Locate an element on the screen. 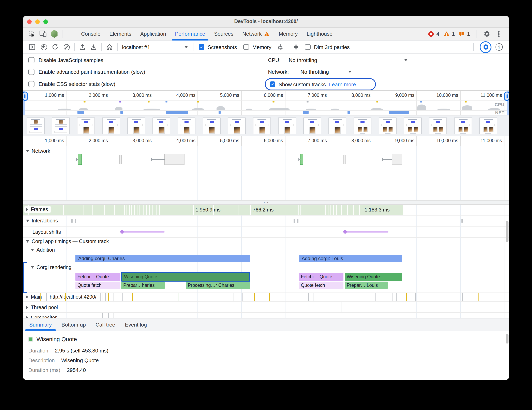 This screenshot has height=410, width=532. show-custom-tracks-checkbox is located at coordinates (272, 84).